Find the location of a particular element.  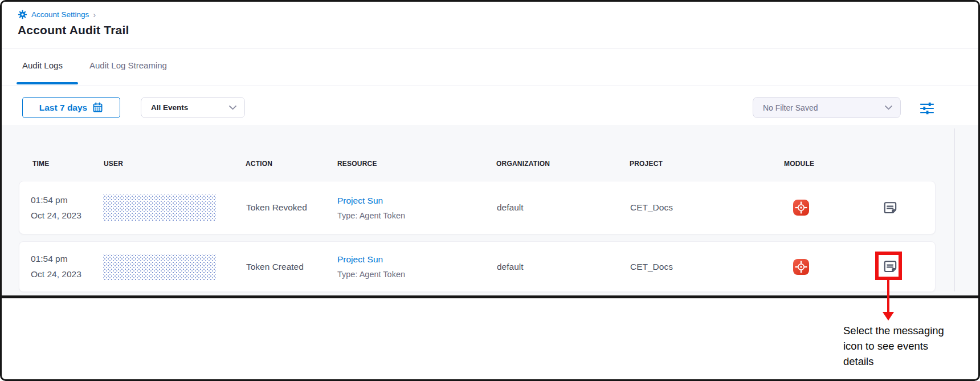

annotation-arrow-line is located at coordinates (888, 297).